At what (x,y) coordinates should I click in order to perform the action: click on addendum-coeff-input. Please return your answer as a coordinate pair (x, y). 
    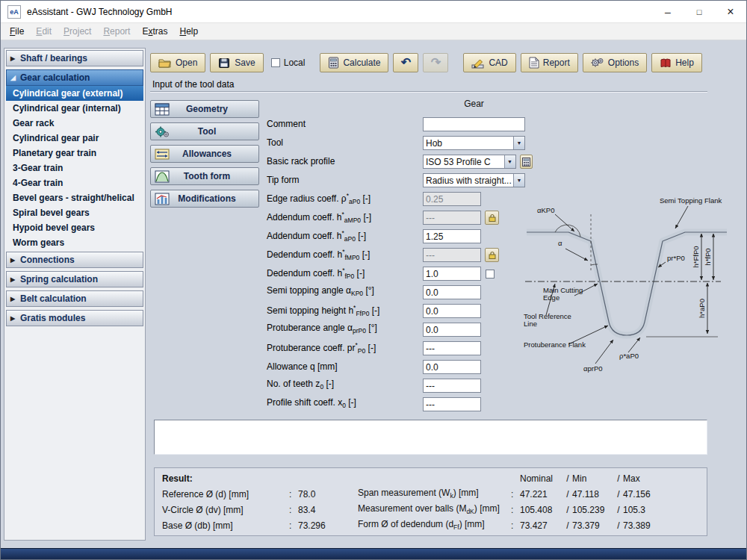
    Looking at the image, I should click on (452, 236).